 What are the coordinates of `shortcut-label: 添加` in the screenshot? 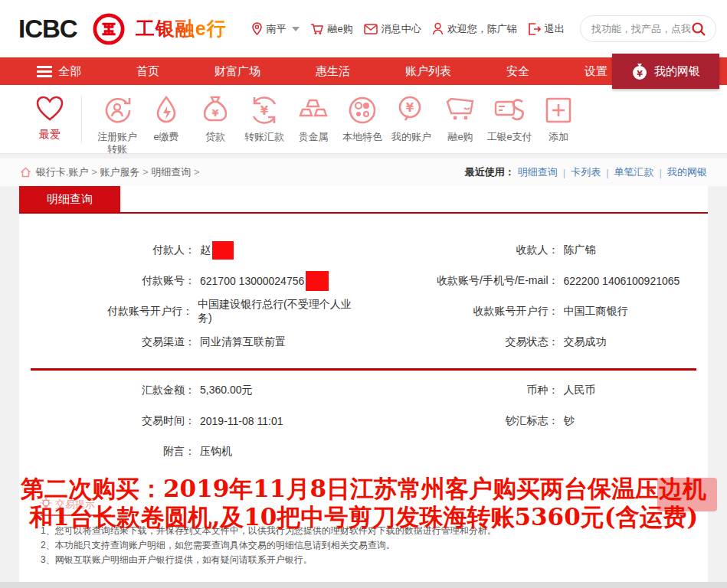 It's located at (558, 137).